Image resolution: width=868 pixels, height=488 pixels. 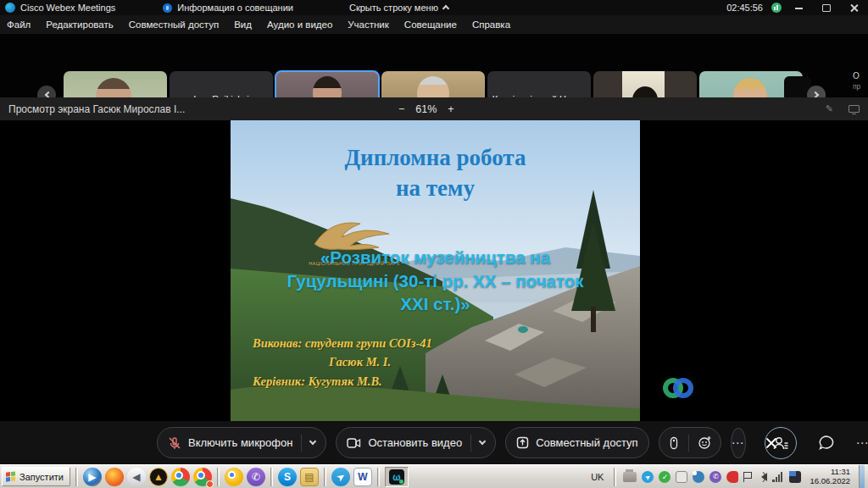 What do you see at coordinates (856, 86) in the screenshot?
I see `clipped-text-bottom: пр` at bounding box center [856, 86].